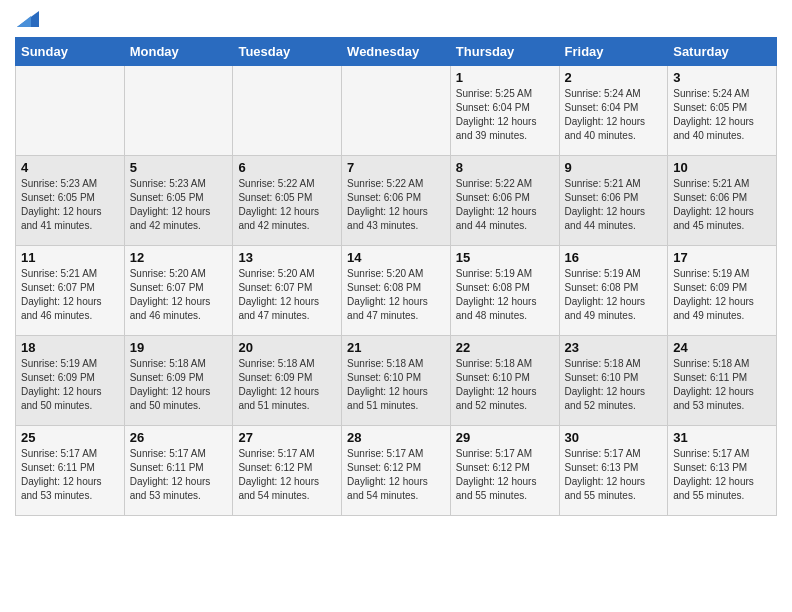 Image resolution: width=792 pixels, height=612 pixels. Describe the element at coordinates (288, 381) in the screenshot. I see `day-cell: 20Sunrise: 5:18 AM Sunset: 6:09 PM Dayli…` at that location.